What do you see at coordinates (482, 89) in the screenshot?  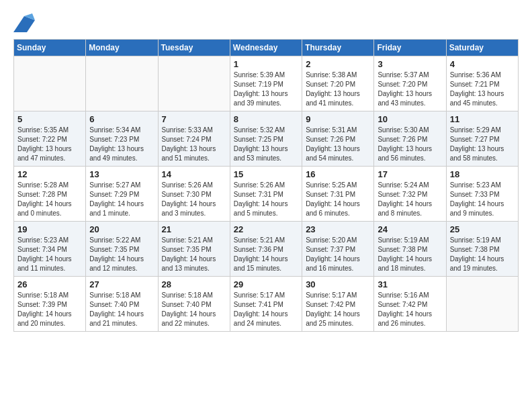 I see `day-info: Sunrise: 5:36 AM Sunset: 7:21 PM Dayligh…` at bounding box center [482, 89].